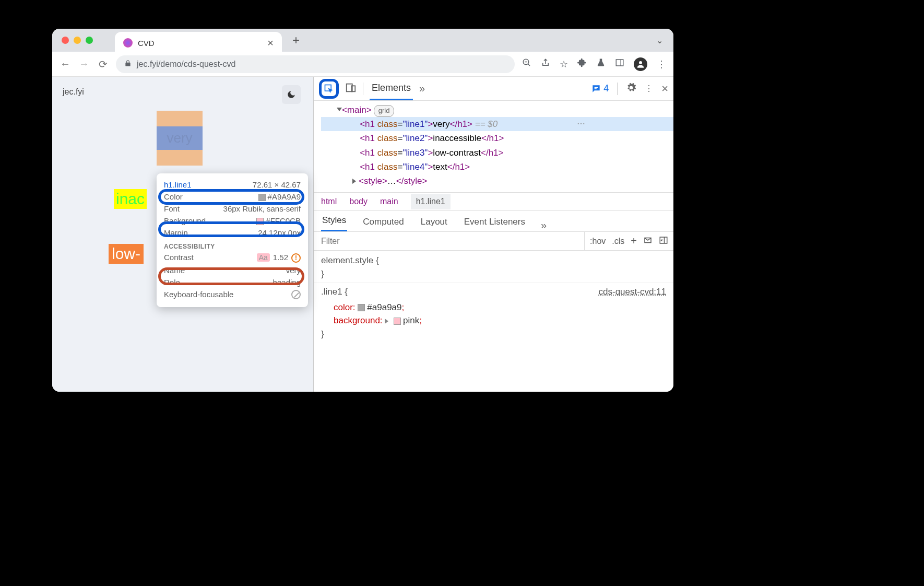  Describe the element at coordinates (389, 202) in the screenshot. I see `crumb-main: main` at that location.